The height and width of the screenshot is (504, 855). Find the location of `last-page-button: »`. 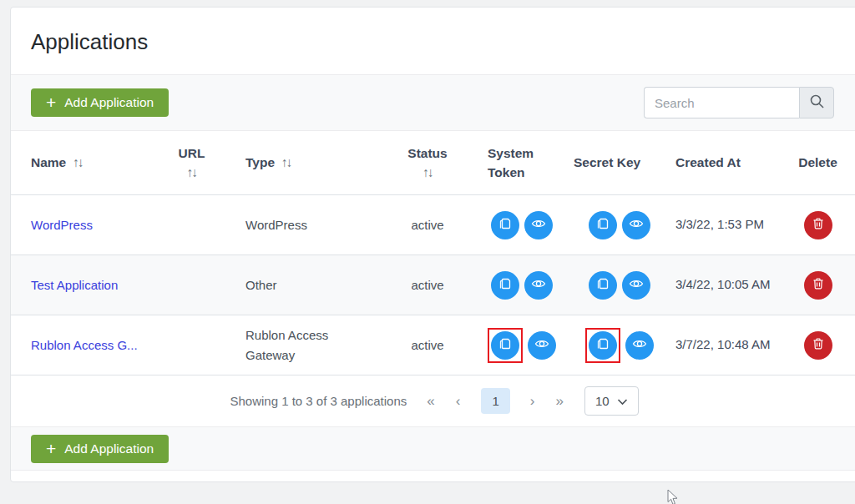

last-page-button: » is located at coordinates (559, 401).